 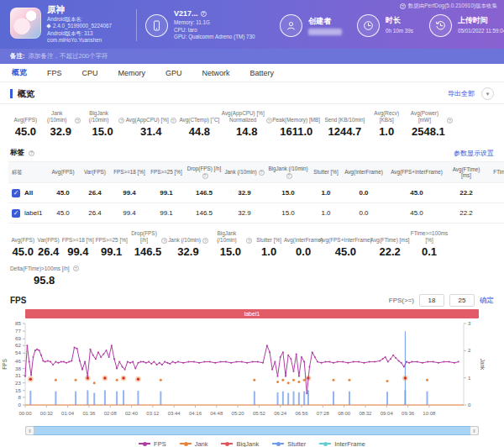 I want to click on svg-text: 05:20, so click(x=239, y=413).